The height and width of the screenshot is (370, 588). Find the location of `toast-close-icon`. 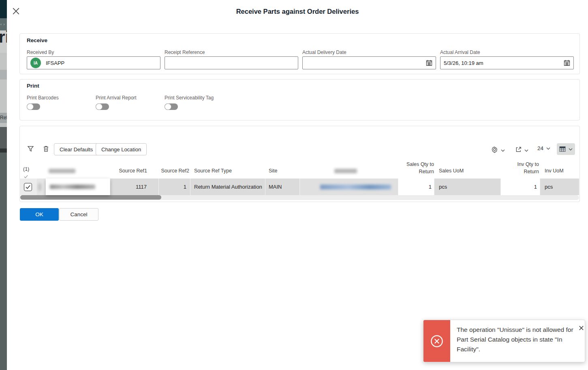

toast-close-icon is located at coordinates (581, 328).